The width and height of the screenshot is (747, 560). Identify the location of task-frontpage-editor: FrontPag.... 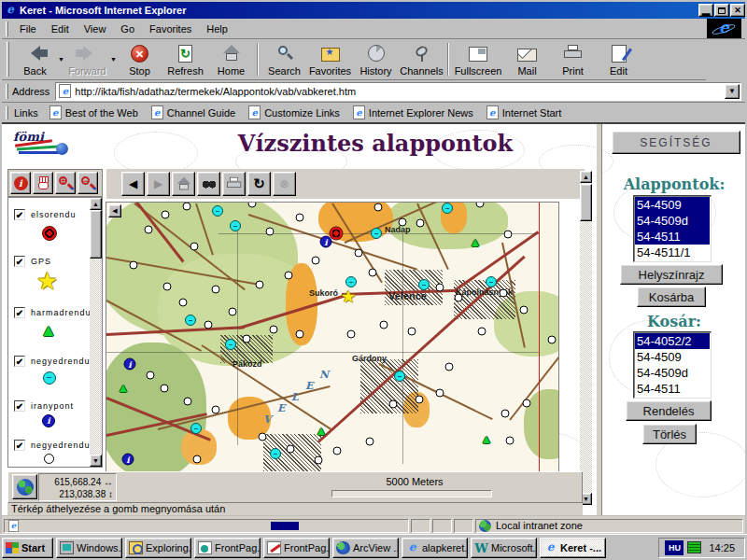
(297, 548).